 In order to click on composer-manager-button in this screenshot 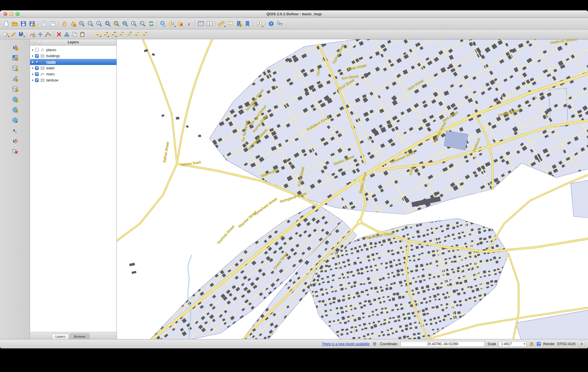, I will do `click(53, 24)`.